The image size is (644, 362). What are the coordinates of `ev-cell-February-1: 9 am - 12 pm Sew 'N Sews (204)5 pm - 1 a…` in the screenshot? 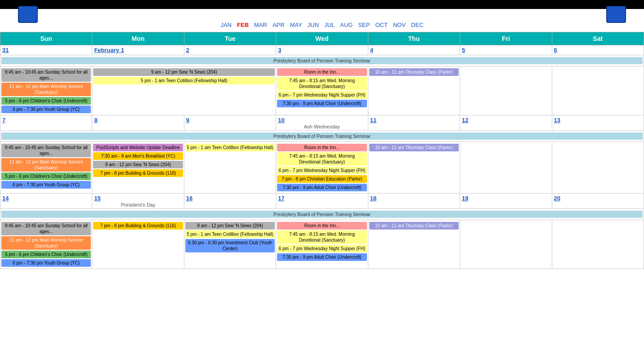 It's located at (184, 91).